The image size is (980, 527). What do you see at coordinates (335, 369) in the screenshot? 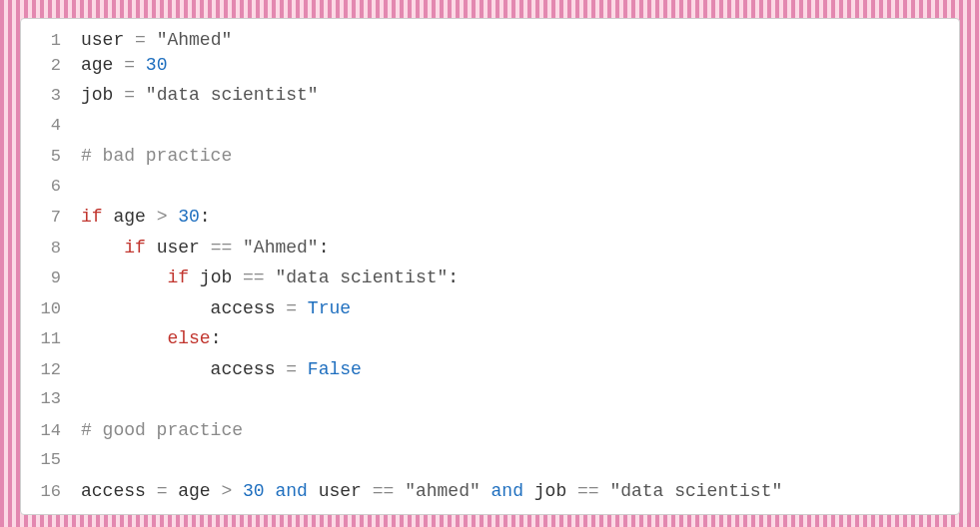
I see `code-token: False` at bounding box center [335, 369].